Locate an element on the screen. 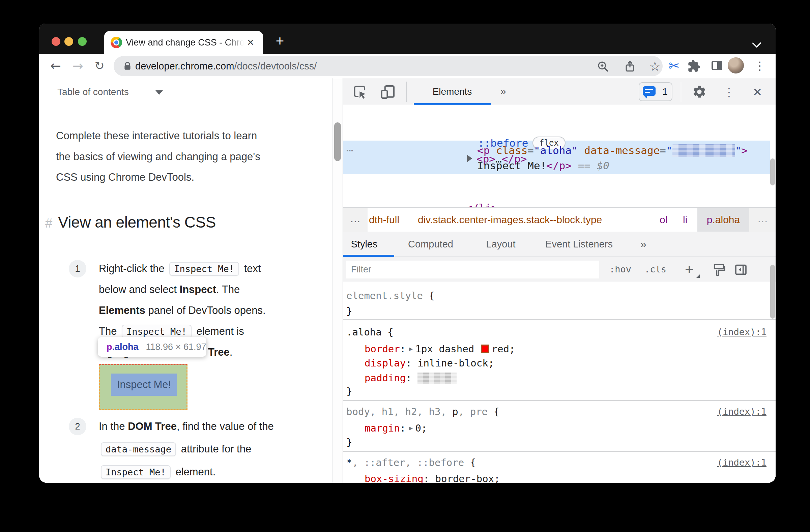 The width and height of the screenshot is (810, 532). dom-row-li-close: </li> is located at coordinates (482, 204).